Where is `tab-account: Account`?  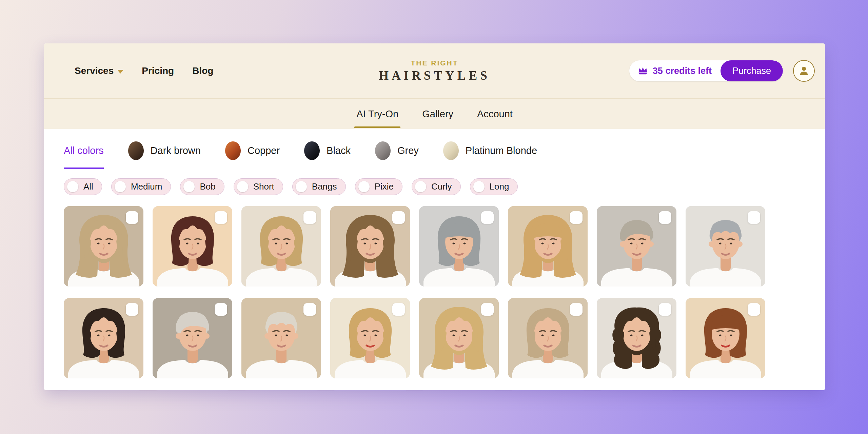
tab-account: Account is located at coordinates (495, 114).